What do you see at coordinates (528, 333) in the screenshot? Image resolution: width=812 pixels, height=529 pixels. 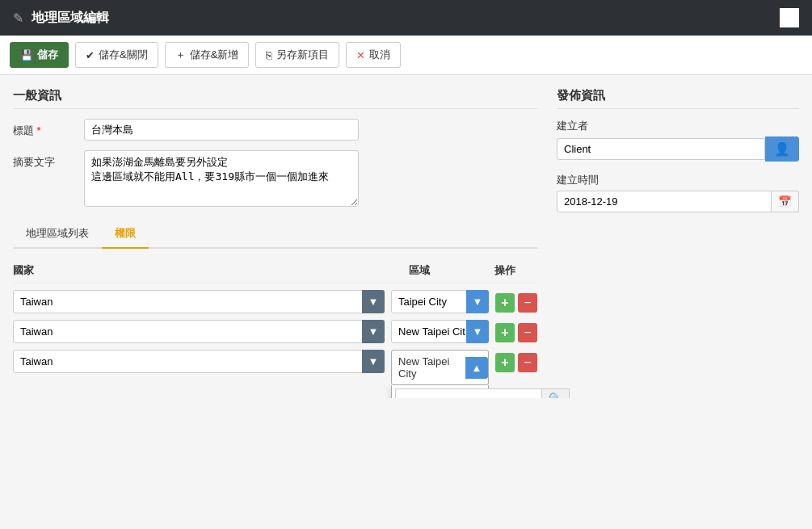 I see `remove-row-btn-2: −` at bounding box center [528, 333].